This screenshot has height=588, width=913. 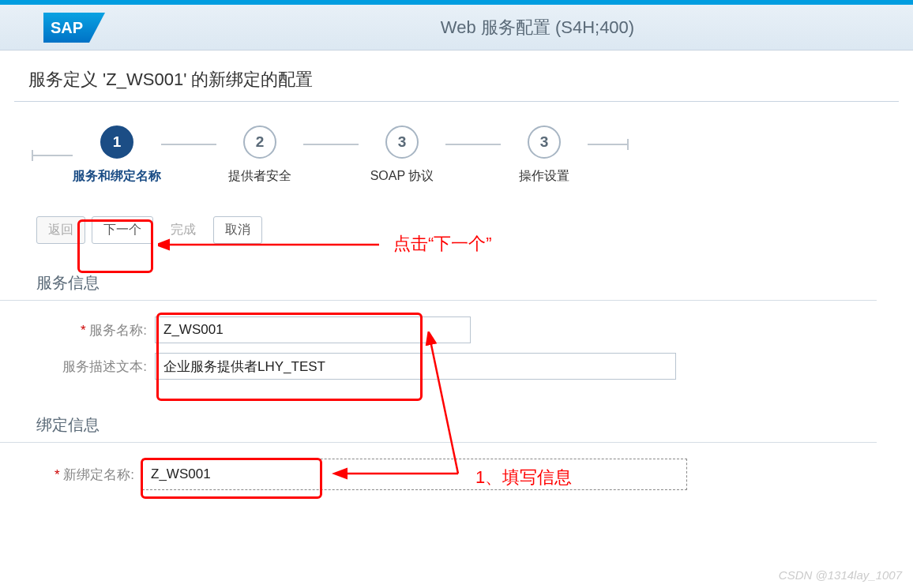 I want to click on page-title: 服务定义 'Z_WS001' 的新绑定的配置, so click(x=457, y=76).